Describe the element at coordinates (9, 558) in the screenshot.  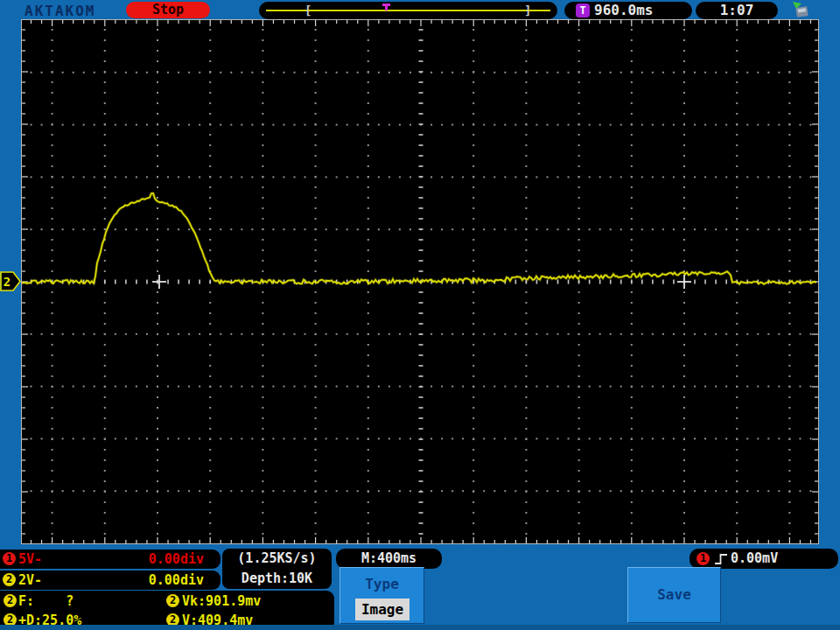
I see `ch1-badge: 1` at that location.